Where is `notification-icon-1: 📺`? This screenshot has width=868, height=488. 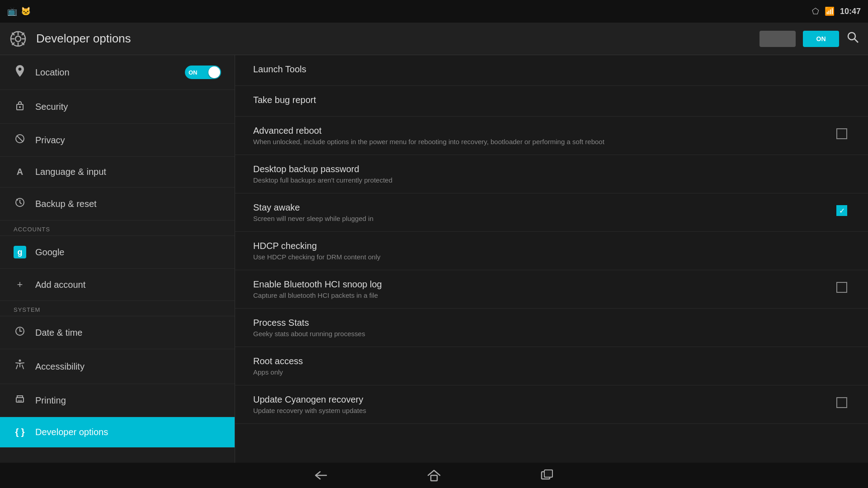 notification-icon-1: 📺 is located at coordinates (12, 11).